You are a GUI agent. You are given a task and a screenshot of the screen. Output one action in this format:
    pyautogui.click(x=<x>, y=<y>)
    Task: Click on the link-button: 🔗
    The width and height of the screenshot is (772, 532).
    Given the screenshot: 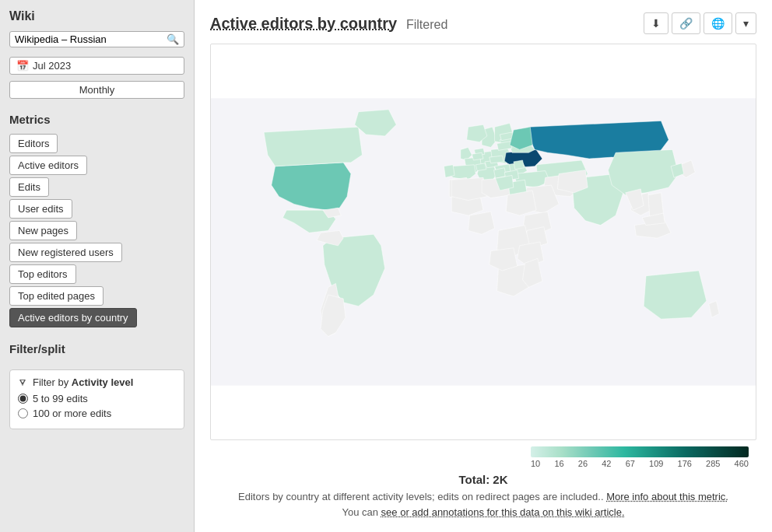 What is the action you would take?
    pyautogui.click(x=686, y=23)
    